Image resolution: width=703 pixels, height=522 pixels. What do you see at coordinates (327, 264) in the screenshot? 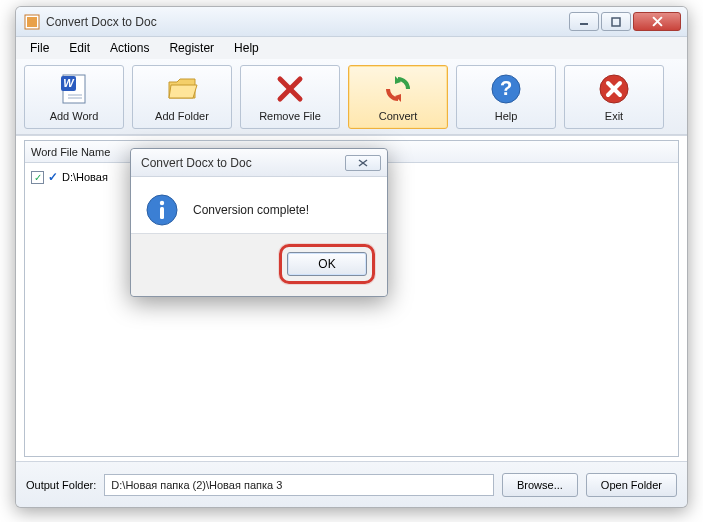
I see `ok-highlight: OK` at bounding box center [327, 264].